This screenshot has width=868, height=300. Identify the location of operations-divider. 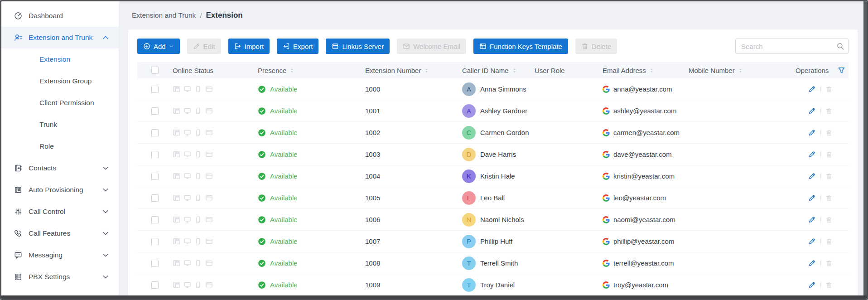
(821, 89).